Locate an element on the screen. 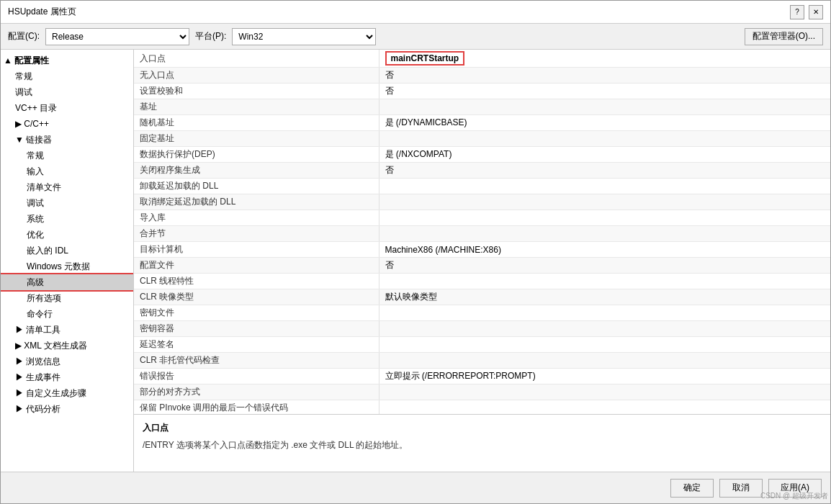  table-row: 数据执行保护(DEP)是 (/NXCOMPAT) is located at coordinates (482, 155).